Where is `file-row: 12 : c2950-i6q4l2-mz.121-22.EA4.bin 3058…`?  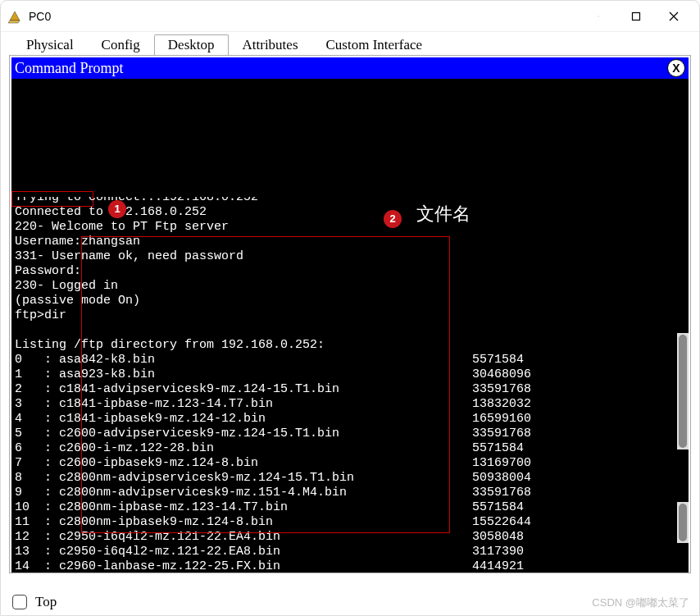
file-row: 12 : c2950-i6q4l2-mz.121-22.EA4.bin 3058… is located at coordinates (350, 537).